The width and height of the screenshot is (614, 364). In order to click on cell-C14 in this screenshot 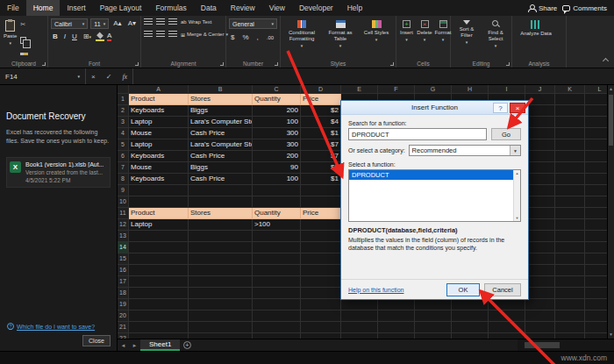, I will do `click(277, 247)`.